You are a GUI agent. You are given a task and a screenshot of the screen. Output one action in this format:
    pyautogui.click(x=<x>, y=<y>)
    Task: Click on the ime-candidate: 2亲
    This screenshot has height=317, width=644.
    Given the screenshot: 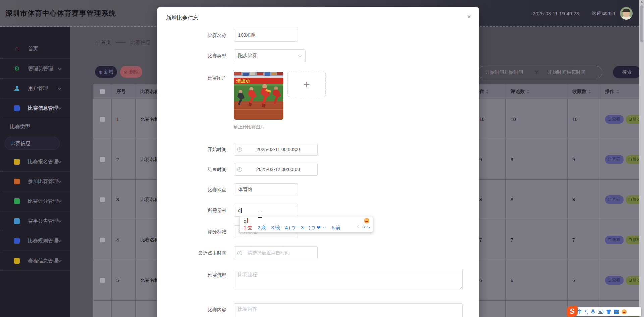 What is the action you would take?
    pyautogui.click(x=262, y=228)
    